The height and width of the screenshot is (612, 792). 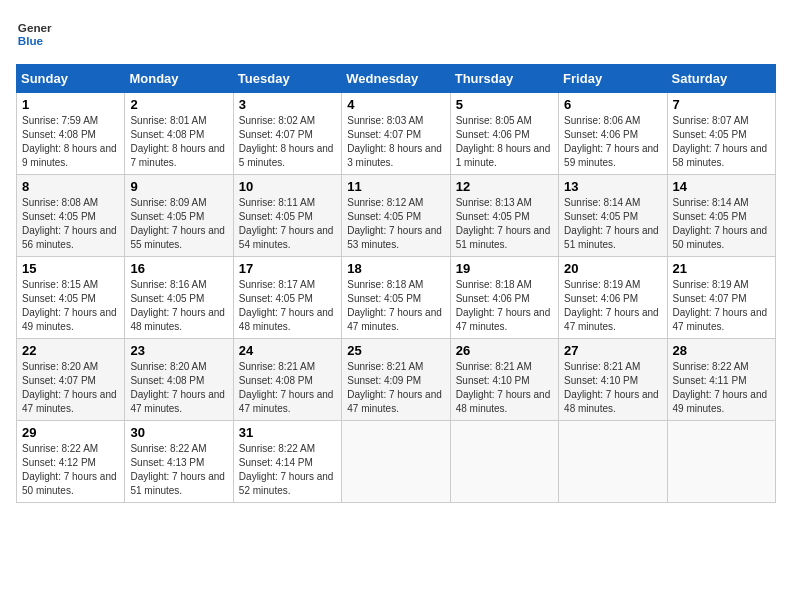 I want to click on day-of-week-sunday: Sunday, so click(x=71, y=79).